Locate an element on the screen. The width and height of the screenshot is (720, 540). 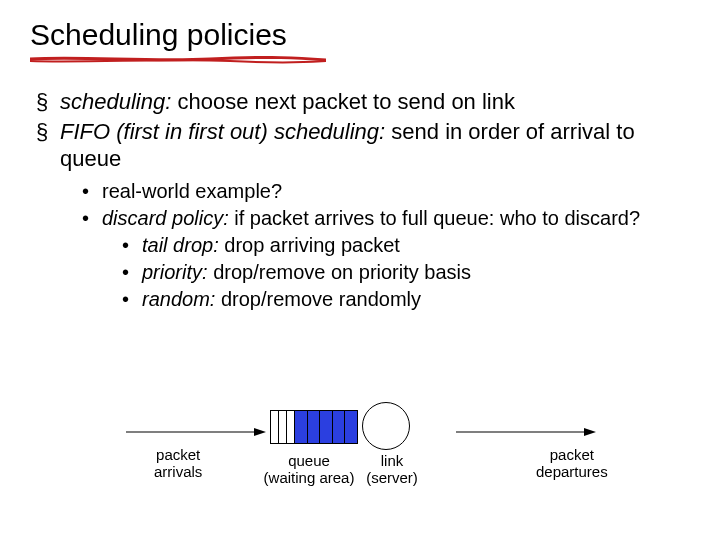
label-line: departures is located at coordinates (572, 472).